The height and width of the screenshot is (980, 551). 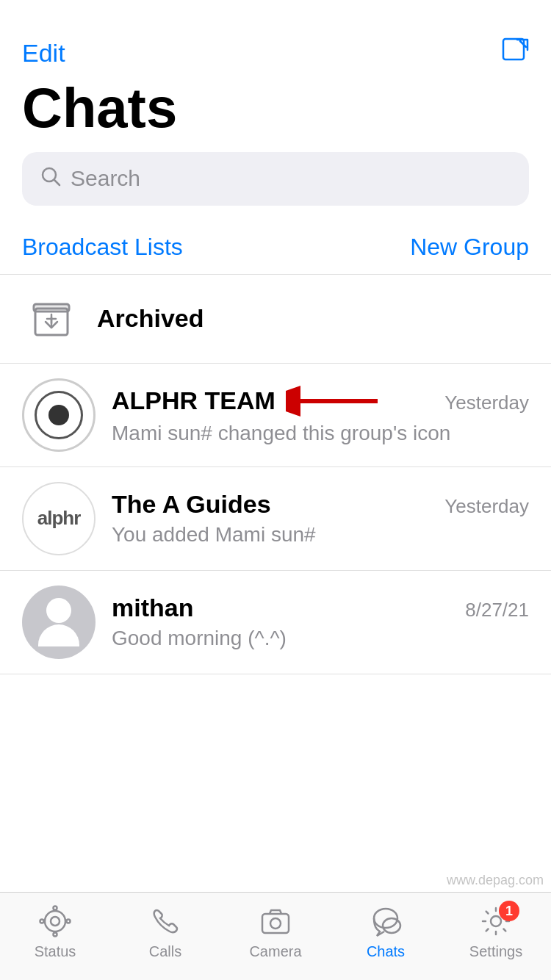 I want to click on chat-preview: You added Mami sun#, so click(x=320, y=535).